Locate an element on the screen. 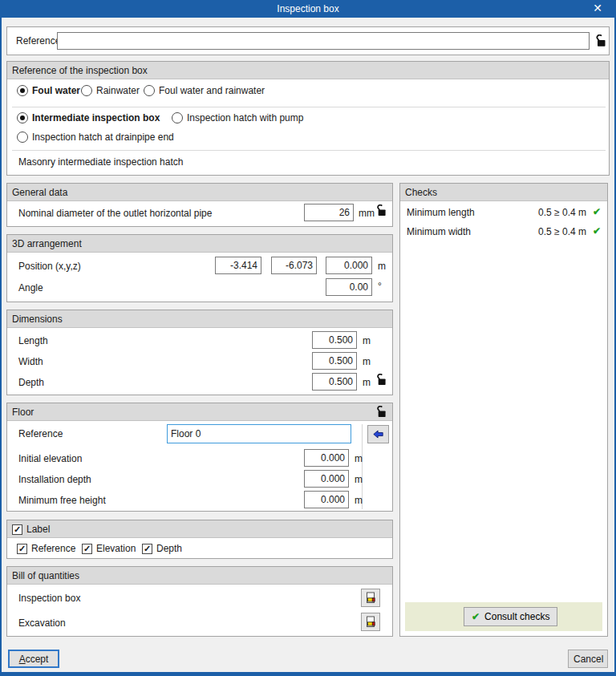 The width and height of the screenshot is (616, 676). depth-label: Depth is located at coordinates (31, 383).